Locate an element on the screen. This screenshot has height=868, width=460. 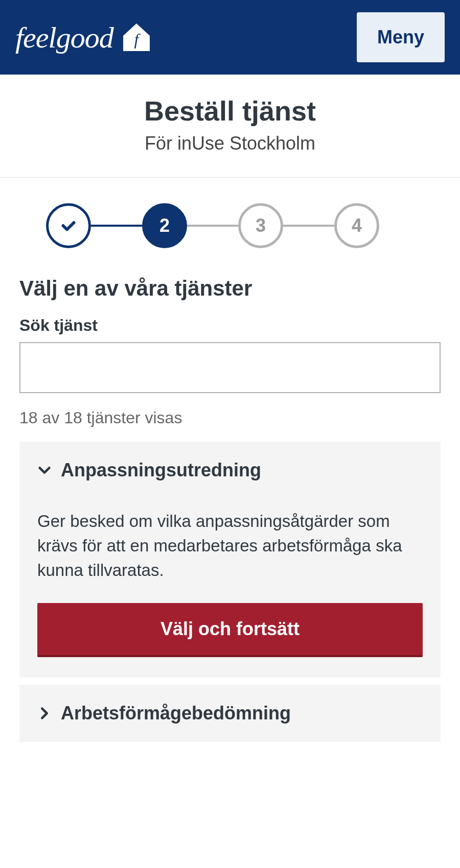
service-header: Anpassningsutredning is located at coordinates (230, 470).